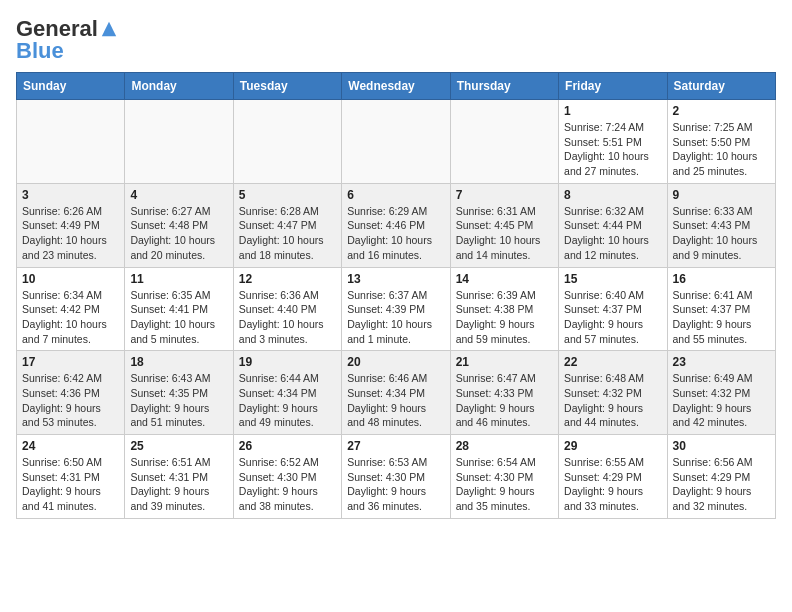  Describe the element at coordinates (612, 484) in the screenshot. I see `day-info: Sunrise: 6:55 AMSunset: 4:29 PMDaylight:…` at that location.